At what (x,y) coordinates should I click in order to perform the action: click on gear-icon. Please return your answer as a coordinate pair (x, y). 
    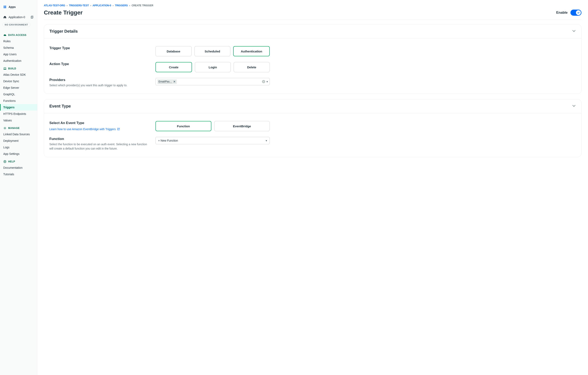
    Looking at the image, I should click on (5, 128).